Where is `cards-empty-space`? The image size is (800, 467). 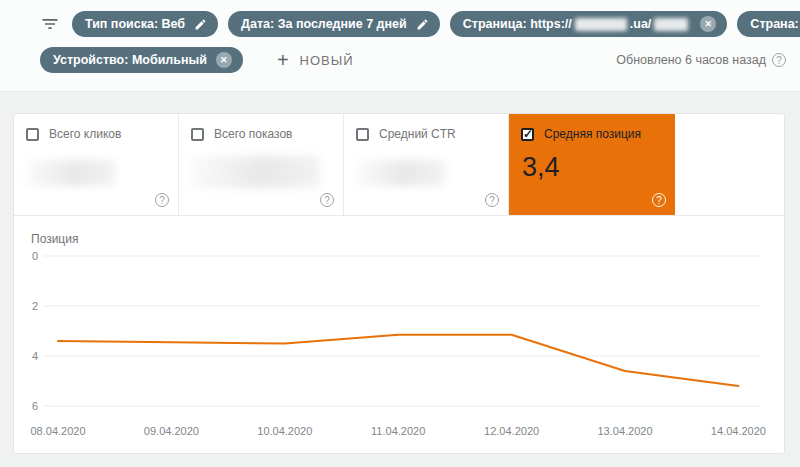 cards-empty-space is located at coordinates (730, 164).